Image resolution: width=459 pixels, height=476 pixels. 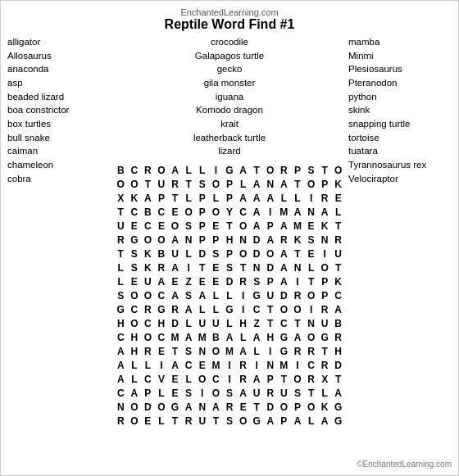 I want to click on list-item: Minmi, so click(x=400, y=56).